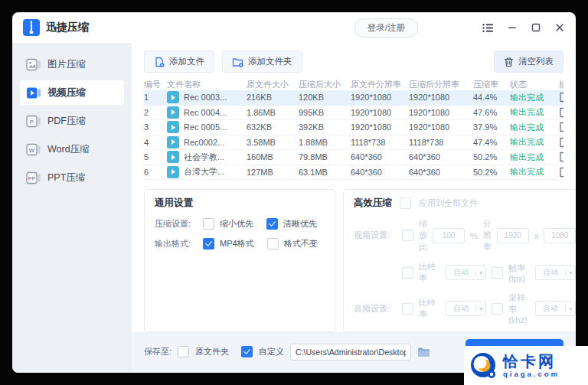  Describe the element at coordinates (498, 309) in the screenshot. I see `sample-rate-checkbox` at that location.